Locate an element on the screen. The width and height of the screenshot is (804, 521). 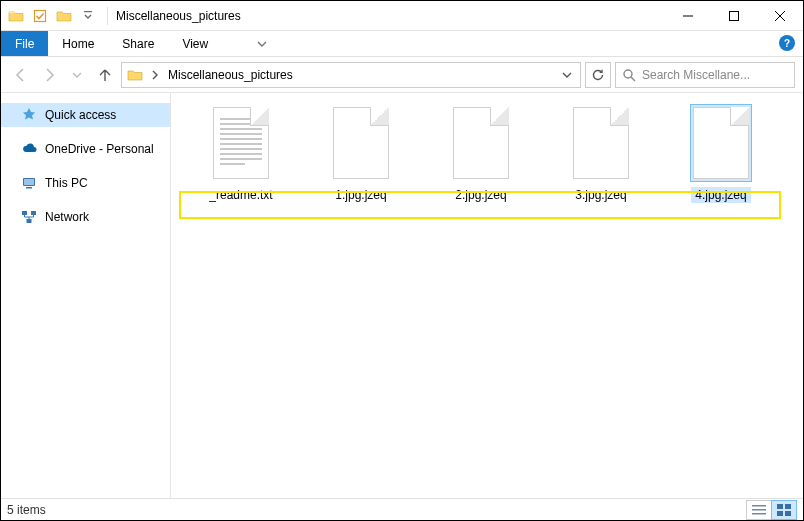
title-bar: Miscellaneous_pictures is located at coordinates (402, 16).